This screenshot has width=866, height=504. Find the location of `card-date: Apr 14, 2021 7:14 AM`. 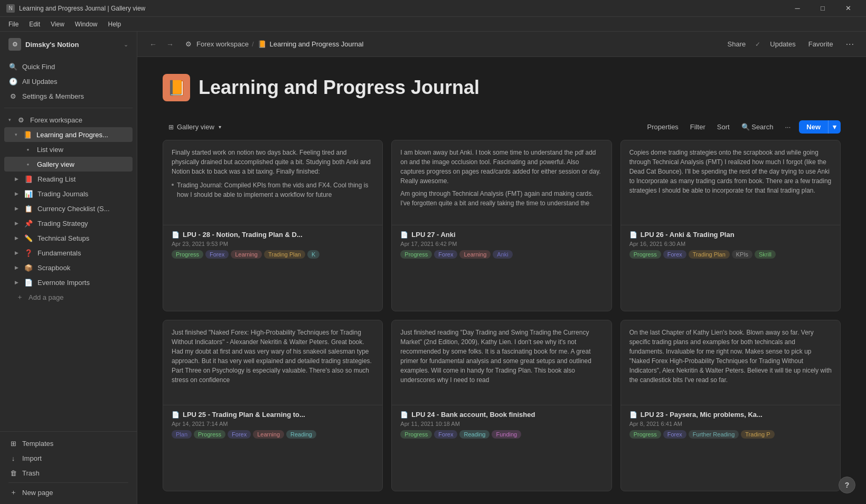

card-date: Apr 14, 2021 7:14 AM is located at coordinates (272, 424).